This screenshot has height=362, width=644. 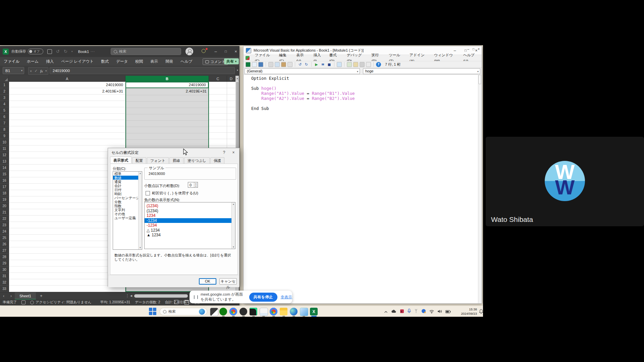 What do you see at coordinates (42, 71) in the screenshot?
I see `insert-function-icon: fx` at bounding box center [42, 71].